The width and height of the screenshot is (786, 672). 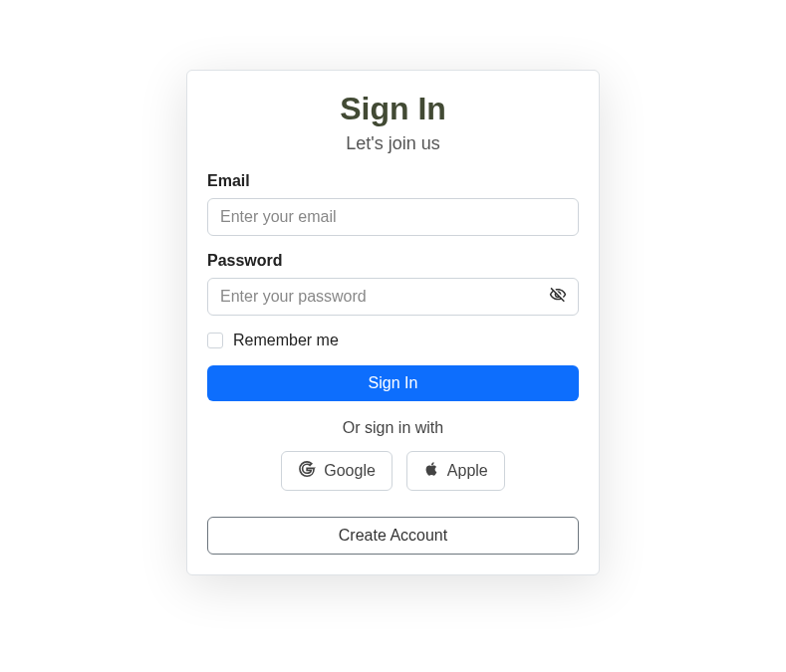 What do you see at coordinates (393, 143) in the screenshot?
I see `page-subtitle: Let's join us` at bounding box center [393, 143].